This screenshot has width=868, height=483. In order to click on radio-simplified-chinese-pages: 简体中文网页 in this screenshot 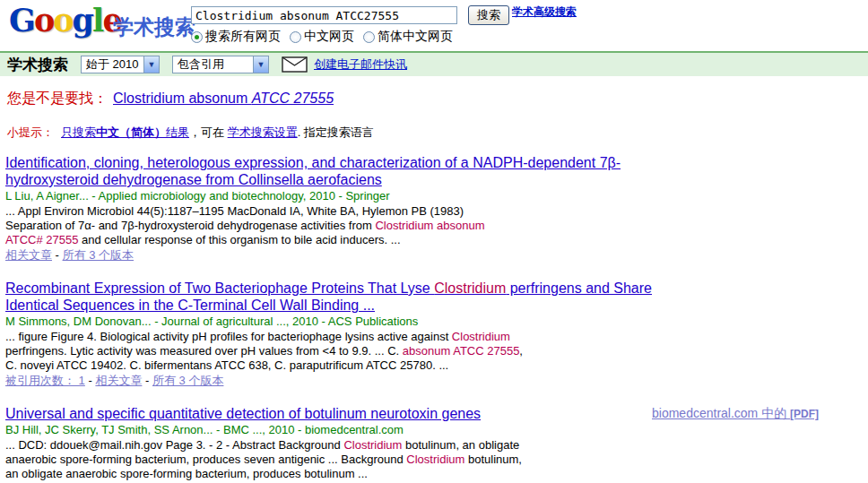, I will do `click(408, 37)`.